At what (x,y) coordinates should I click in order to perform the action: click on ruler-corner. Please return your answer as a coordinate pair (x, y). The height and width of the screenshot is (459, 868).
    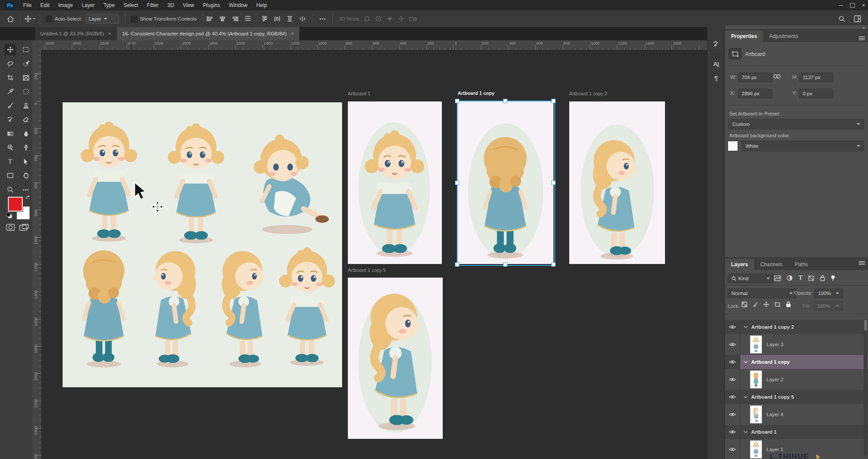
    Looking at the image, I should click on (37, 45).